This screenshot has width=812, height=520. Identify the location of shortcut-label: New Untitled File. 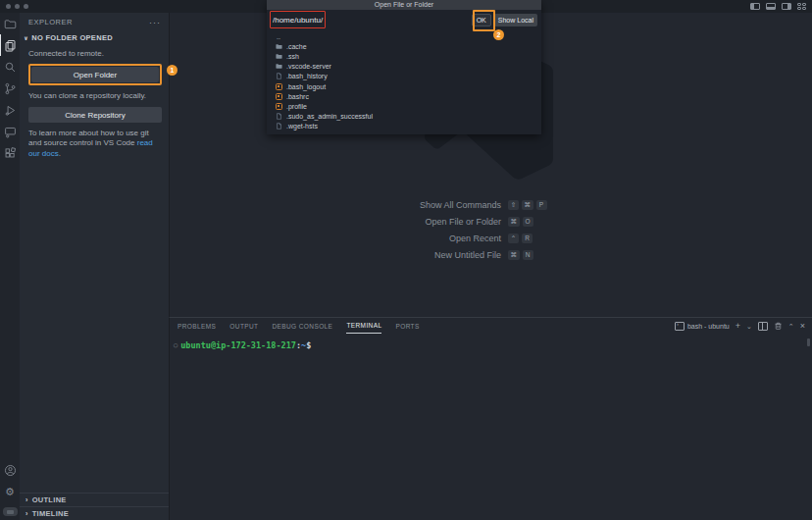
(388, 255).